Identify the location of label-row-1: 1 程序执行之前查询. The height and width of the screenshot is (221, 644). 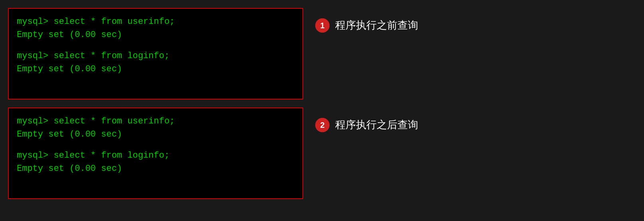
(367, 58).